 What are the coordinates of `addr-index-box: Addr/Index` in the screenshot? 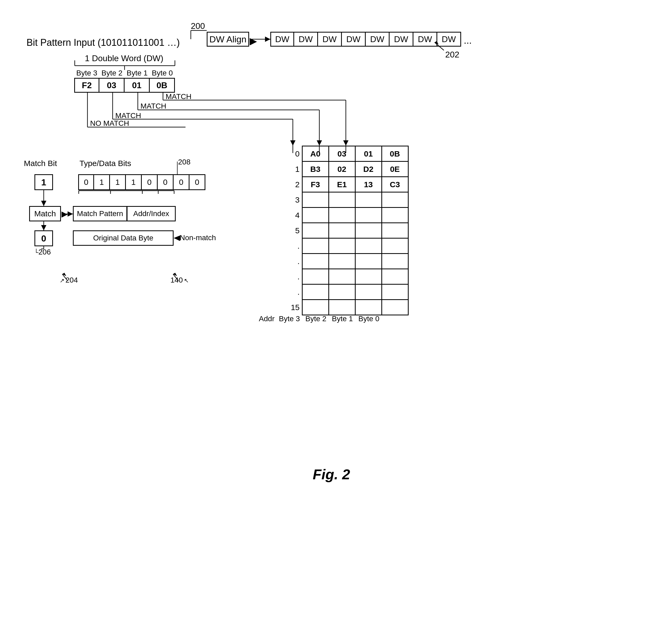 It's located at (151, 214).